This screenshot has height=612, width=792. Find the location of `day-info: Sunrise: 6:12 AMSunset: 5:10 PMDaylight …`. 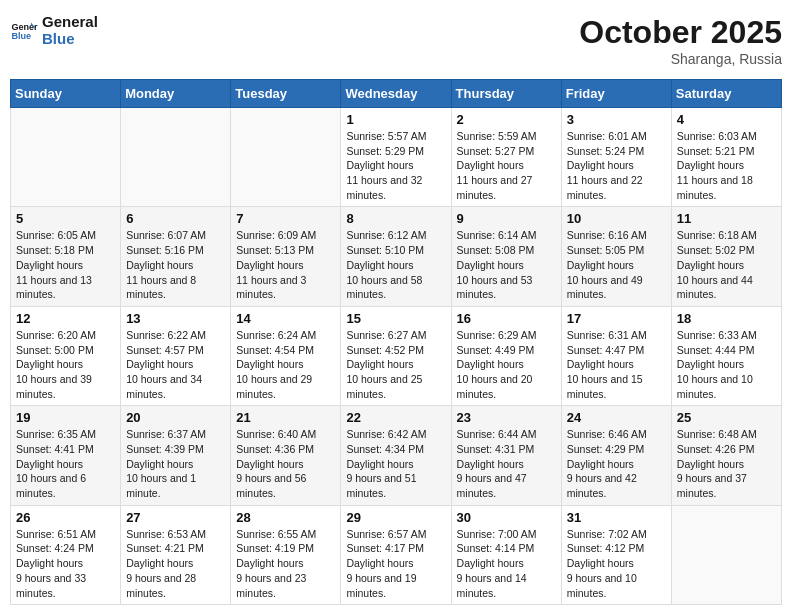

day-info: Sunrise: 6:12 AMSunset: 5:10 PMDaylight … is located at coordinates (396, 264).